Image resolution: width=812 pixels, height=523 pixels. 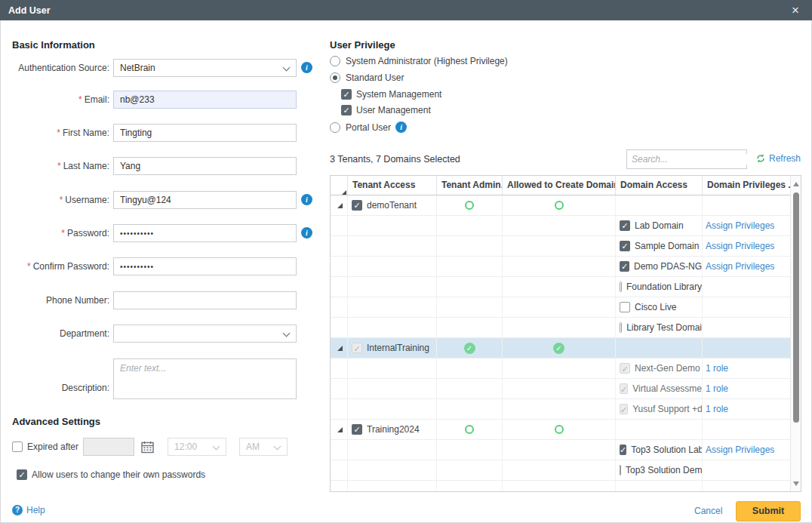 What do you see at coordinates (205, 166) in the screenshot?
I see `last-name-field` at bounding box center [205, 166].